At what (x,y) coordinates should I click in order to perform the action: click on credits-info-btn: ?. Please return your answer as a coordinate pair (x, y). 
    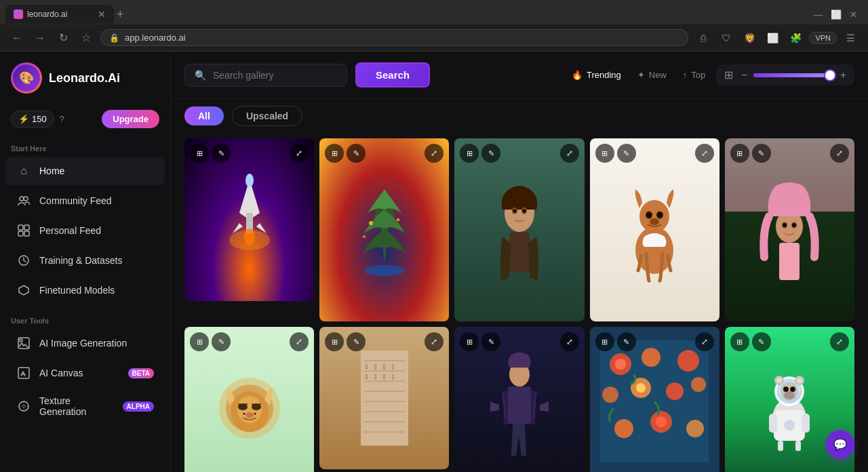
    Looking at the image, I should click on (62, 119).